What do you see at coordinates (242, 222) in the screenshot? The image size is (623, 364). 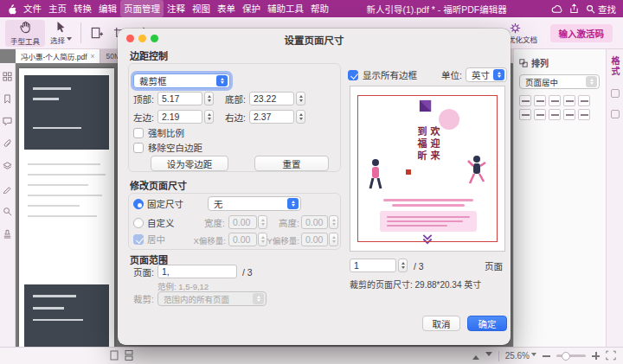 I see `width-field: 0.00` at bounding box center [242, 222].